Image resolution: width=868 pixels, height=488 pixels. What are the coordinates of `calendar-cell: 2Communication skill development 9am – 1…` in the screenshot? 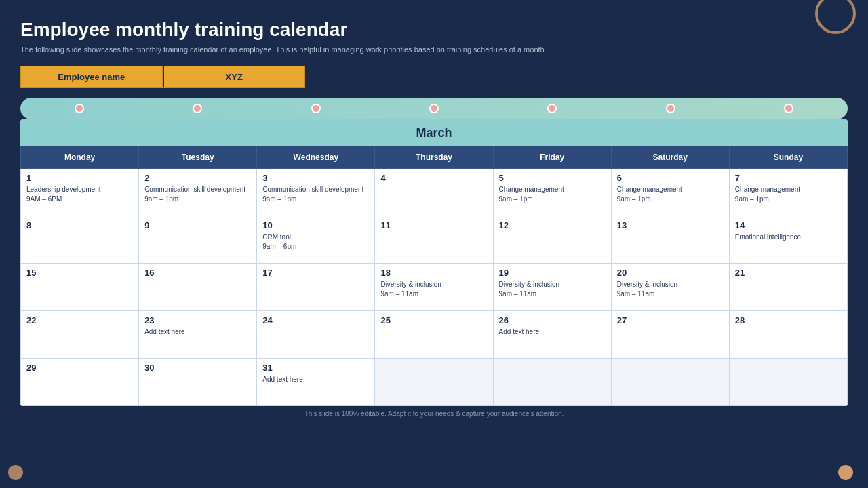 It's located at (198, 192).